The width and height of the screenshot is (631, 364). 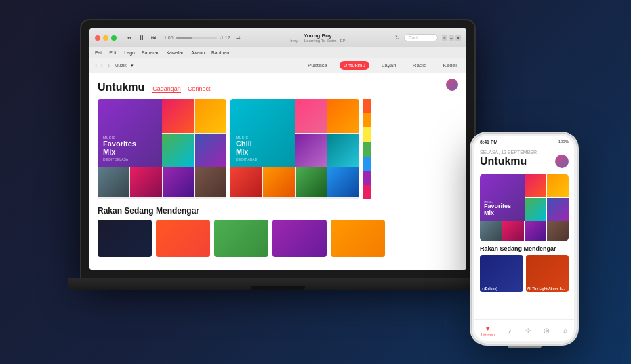 I want to click on menu-lagu: Lagu, so click(x=129, y=53).